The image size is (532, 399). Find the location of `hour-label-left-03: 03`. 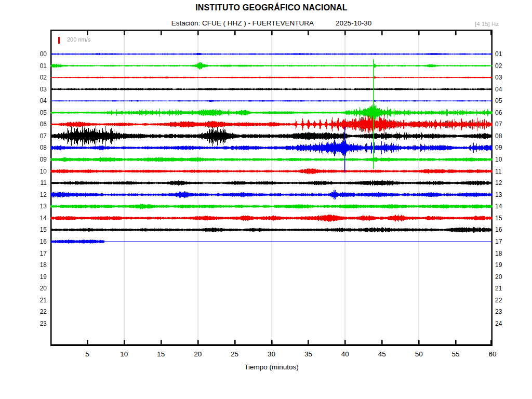

hour-label-left-03: 03 is located at coordinates (39, 89).